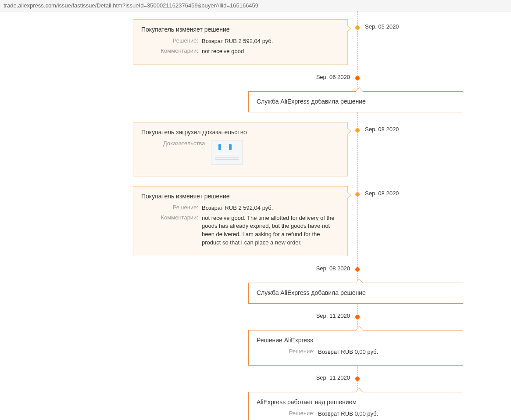 Image resolution: width=511 pixels, height=420 pixels. Describe the element at coordinates (131, 5) in the screenshot. I see `url-text: trade.aliexpress.com/issue/fastissue/Det…` at that location.